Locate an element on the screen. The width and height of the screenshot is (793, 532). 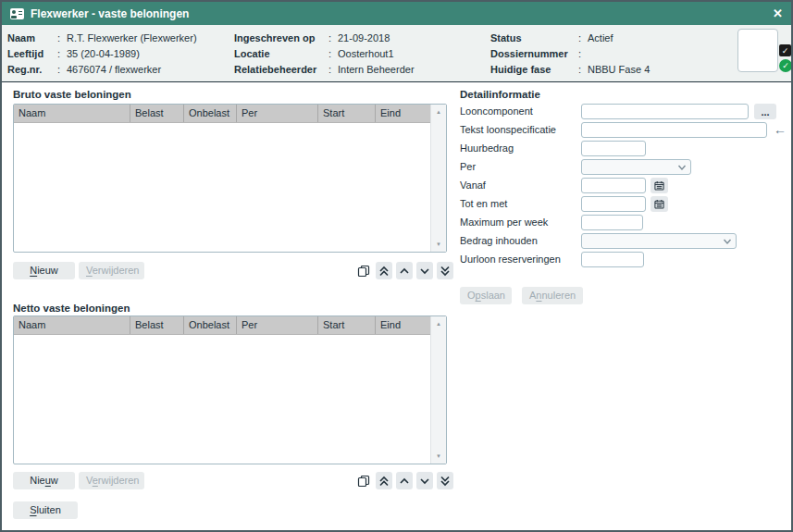
looncomponent-lookup-button: ... is located at coordinates (765, 111).